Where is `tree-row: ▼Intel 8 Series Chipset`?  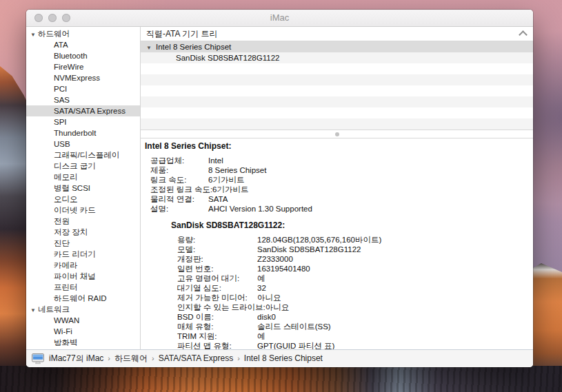 tree-row: ▼Intel 8 Series Chipset is located at coordinates (337, 47).